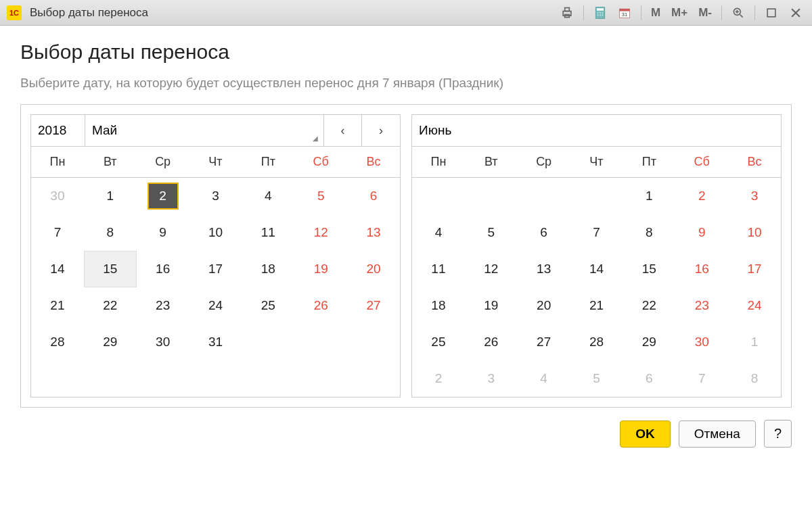 Image resolution: width=812 pixels, height=505 pixels. Describe the element at coordinates (406, 434) in the screenshot. I see `footer: OK Отмена ?` at that location.